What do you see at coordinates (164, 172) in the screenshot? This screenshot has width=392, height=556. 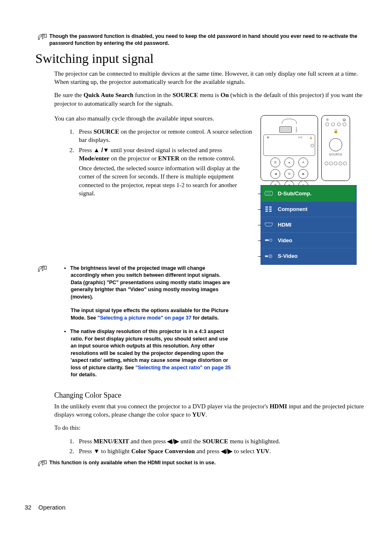 I see `step-2: Press ▲ /▼ until your desired signal is …` at bounding box center [164, 172].